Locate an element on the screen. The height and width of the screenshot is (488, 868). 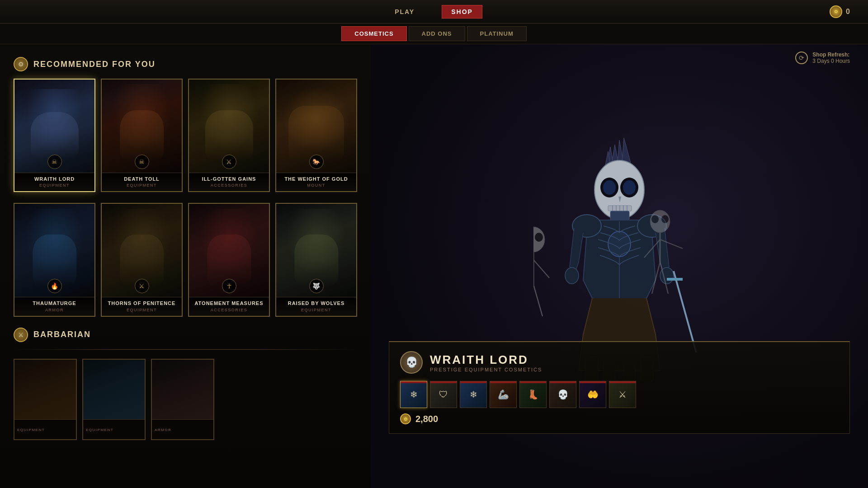
barbarian-item-1: EQUIPMENT is located at coordinates (45, 399).